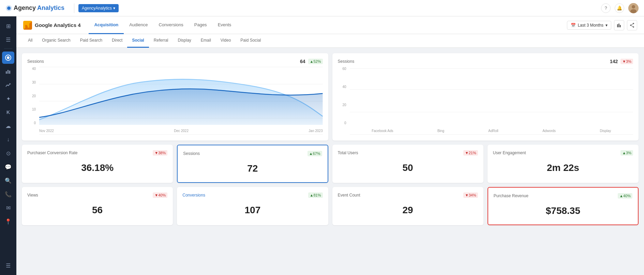 This screenshot has height=275, width=644. Describe the element at coordinates (8, 180) in the screenshot. I see `sidebar-item-search: 🔍` at that location.